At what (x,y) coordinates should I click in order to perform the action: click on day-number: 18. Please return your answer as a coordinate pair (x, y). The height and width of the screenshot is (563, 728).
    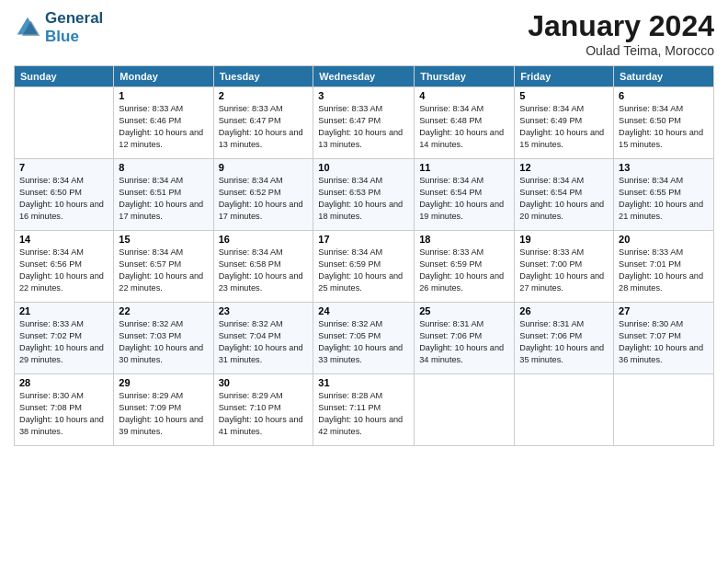
    Looking at the image, I should click on (464, 239).